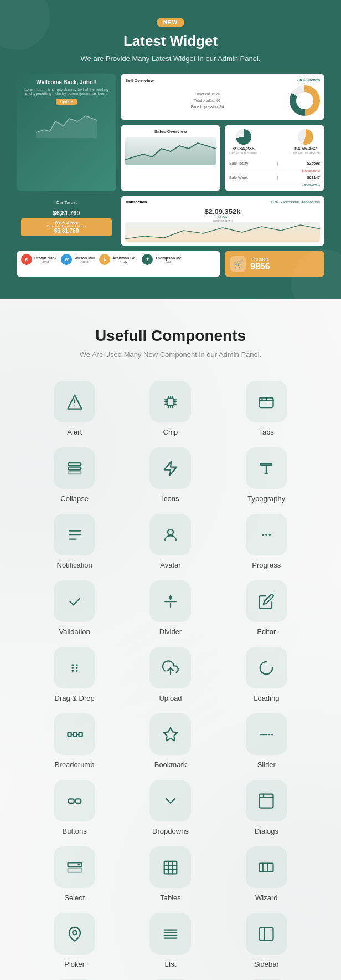 Image resolution: width=341 pixels, height=980 pixels. What do you see at coordinates (266, 898) in the screenshot?
I see `component-label-wizard: Wizard` at bounding box center [266, 898].